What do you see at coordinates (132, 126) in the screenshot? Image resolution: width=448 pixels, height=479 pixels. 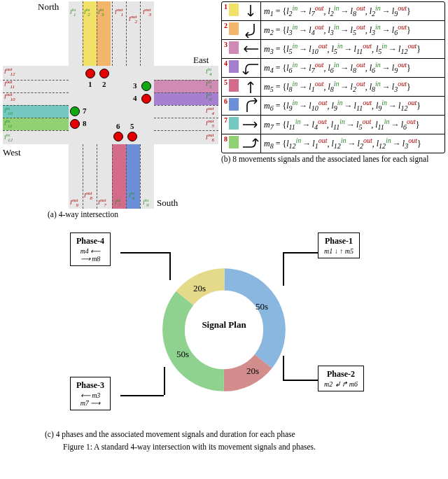 I see `signal-num-5: 5` at bounding box center [132, 126].